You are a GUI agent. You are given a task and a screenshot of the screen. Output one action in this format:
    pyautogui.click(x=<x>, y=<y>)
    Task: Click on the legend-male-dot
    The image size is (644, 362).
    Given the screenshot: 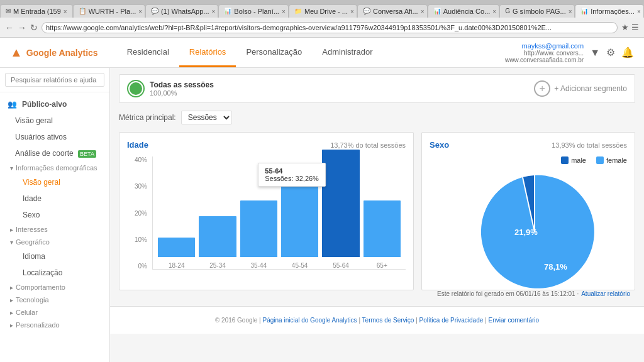 What is the action you would take?
    pyautogui.click(x=565, y=160)
    